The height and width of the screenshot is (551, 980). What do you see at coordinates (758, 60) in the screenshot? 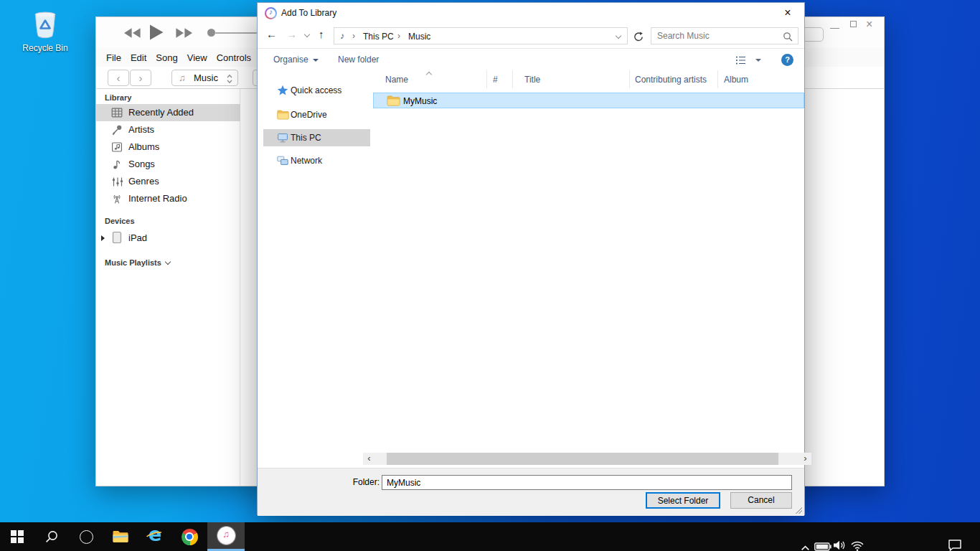
I see `view-mode-chevron-icon` at bounding box center [758, 60].